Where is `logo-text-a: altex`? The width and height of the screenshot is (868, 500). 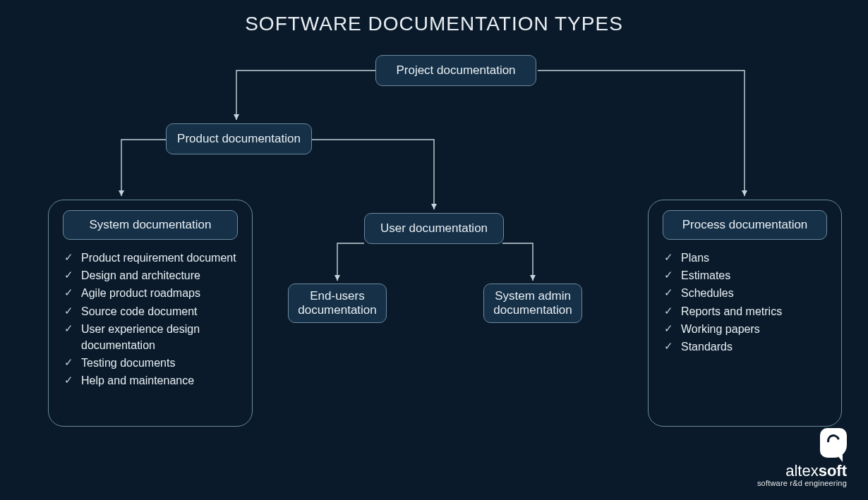 logo-text-a: altex is located at coordinates (802, 471).